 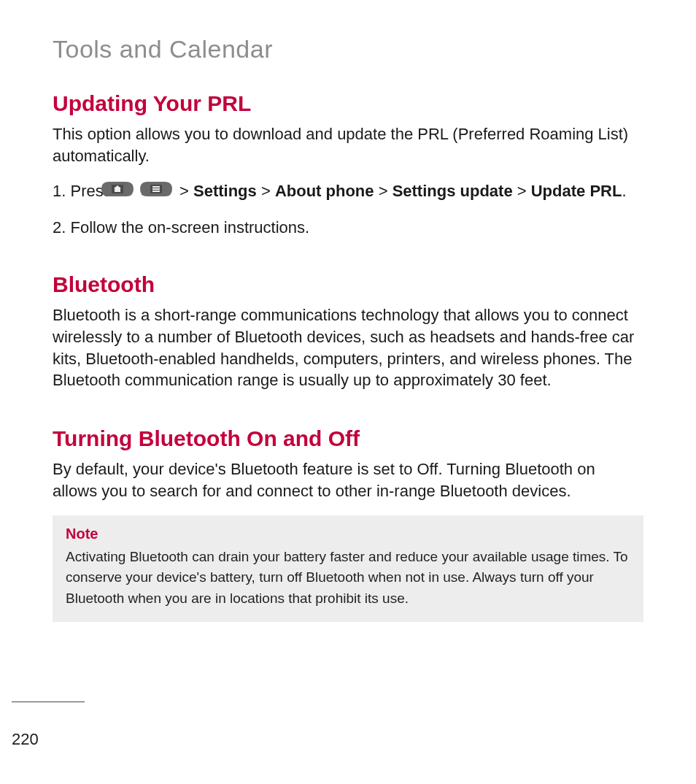 What do you see at coordinates (348, 104) in the screenshot?
I see `heading-updating-prl: Updating Your PRL` at bounding box center [348, 104].